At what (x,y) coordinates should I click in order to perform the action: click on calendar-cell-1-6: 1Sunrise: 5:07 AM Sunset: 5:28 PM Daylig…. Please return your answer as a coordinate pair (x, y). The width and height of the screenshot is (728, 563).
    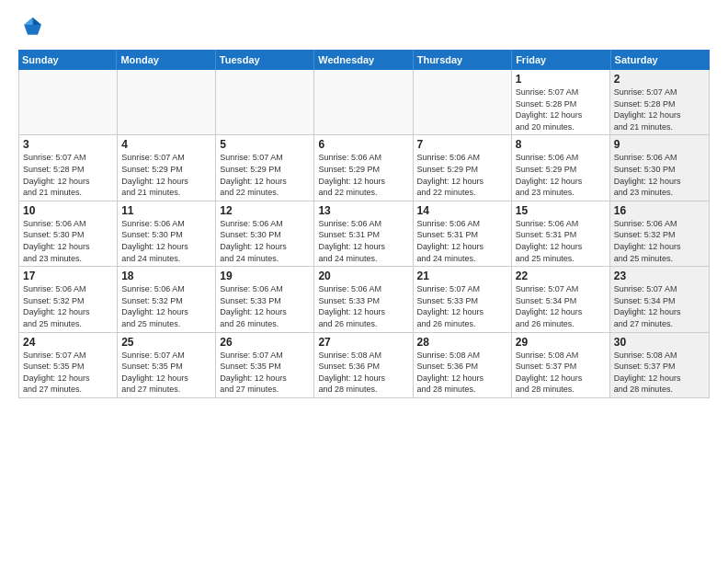
    Looking at the image, I should click on (561, 102).